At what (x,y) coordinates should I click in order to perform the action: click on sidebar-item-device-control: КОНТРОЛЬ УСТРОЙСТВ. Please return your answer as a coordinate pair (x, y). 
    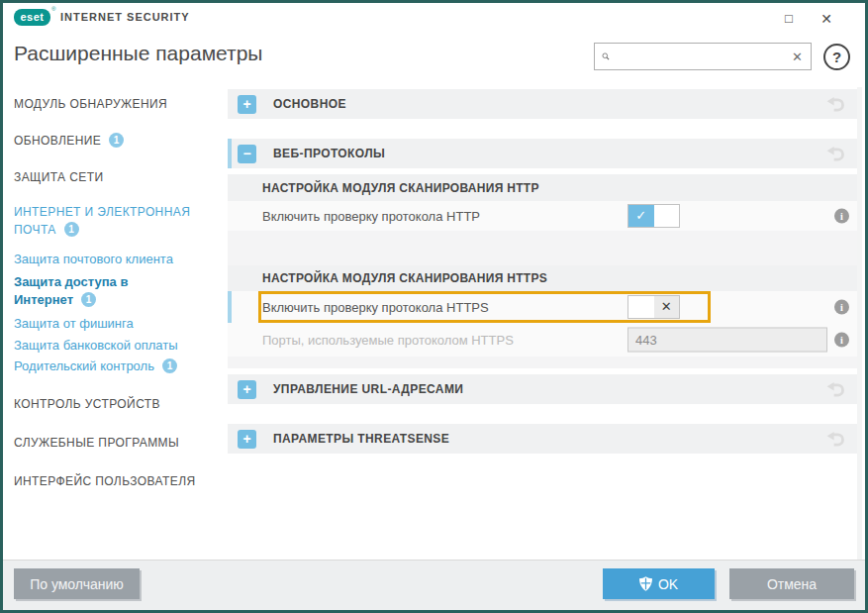
    Looking at the image, I should click on (113, 404).